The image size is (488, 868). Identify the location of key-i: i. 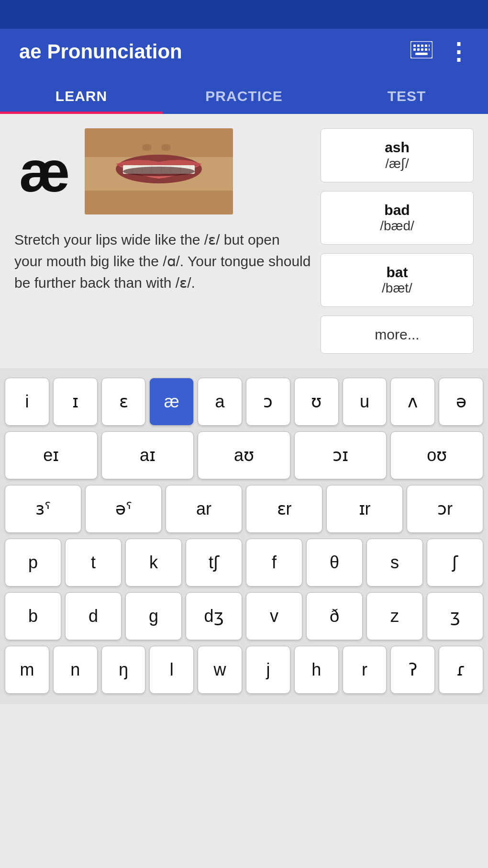
(27, 402).